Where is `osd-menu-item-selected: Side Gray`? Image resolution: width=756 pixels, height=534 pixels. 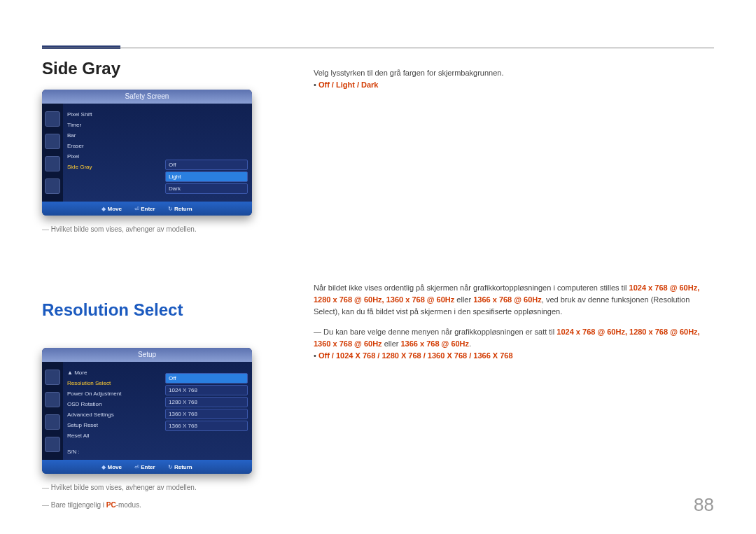
osd-menu-item-selected: Side Gray is located at coordinates (112, 167).